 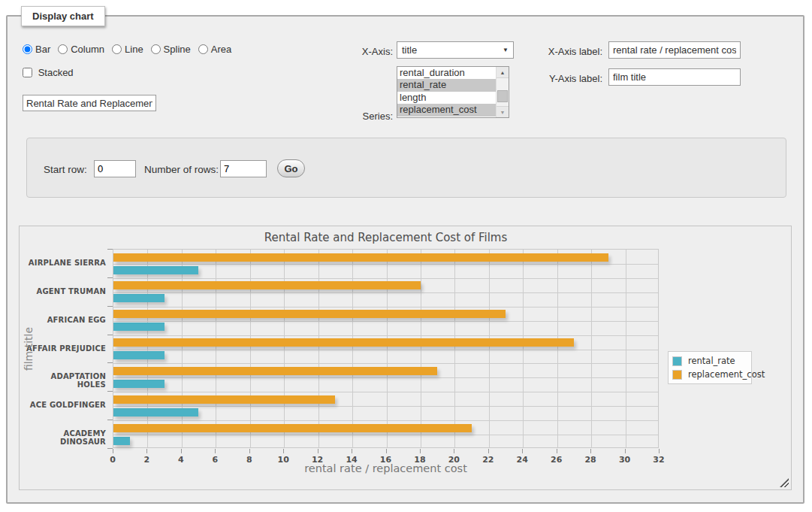 What do you see at coordinates (506, 50) in the screenshot?
I see `dropdown-arrow-icon: ▼` at bounding box center [506, 50].